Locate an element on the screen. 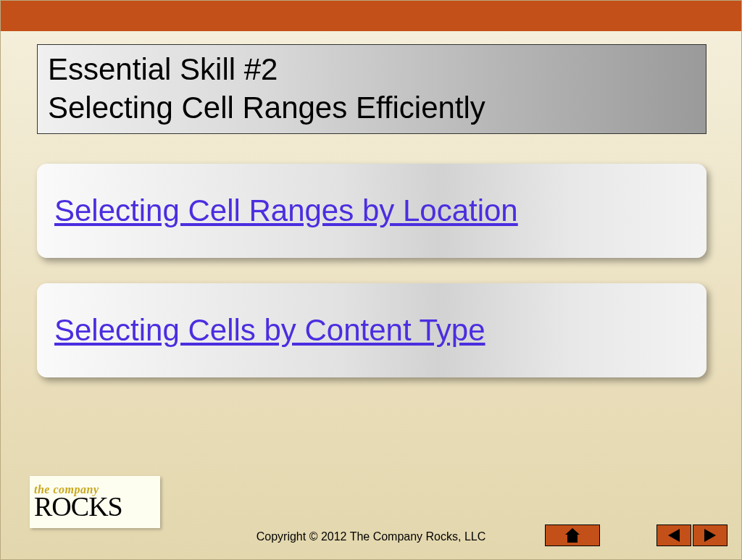 The image size is (742, 560). arrow-right-icon is located at coordinates (710, 535).